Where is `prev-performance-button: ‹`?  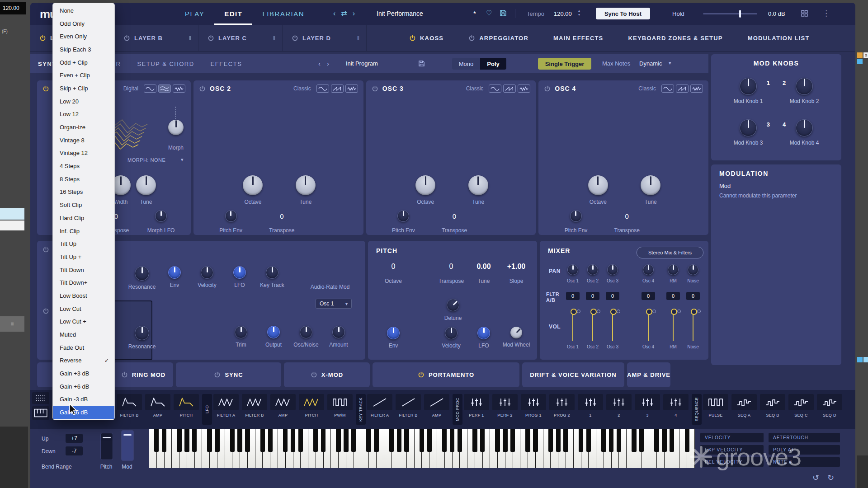 prev-performance-button: ‹ is located at coordinates (335, 14).